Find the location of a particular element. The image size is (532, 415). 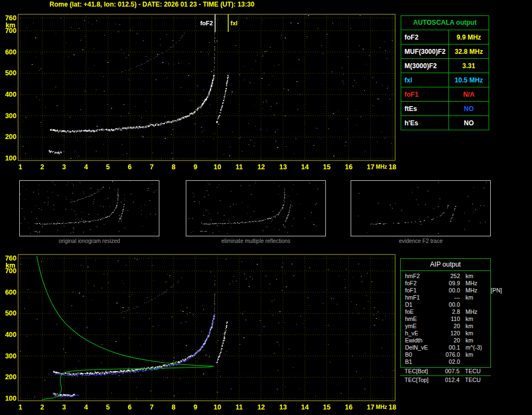

aip-name: foF1 is located at coordinates (422, 290).